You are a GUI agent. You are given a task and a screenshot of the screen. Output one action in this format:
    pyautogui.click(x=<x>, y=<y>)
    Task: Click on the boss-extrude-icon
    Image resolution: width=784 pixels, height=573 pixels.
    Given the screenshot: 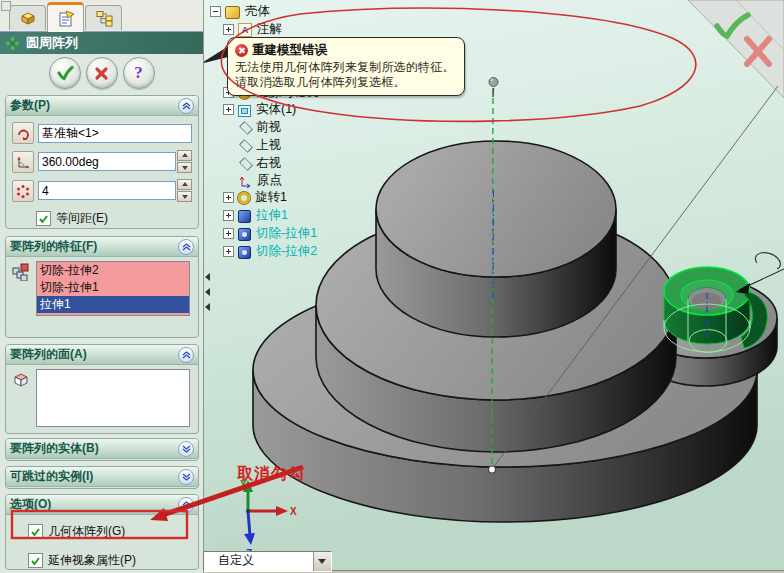 What is the action you would take?
    pyautogui.click(x=244, y=216)
    